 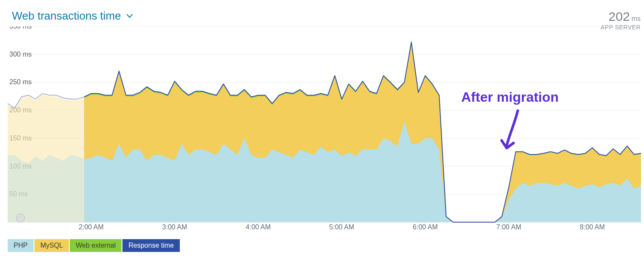 What do you see at coordinates (91, 226) in the screenshot?
I see `svg-text: 2:00 AM` at bounding box center [91, 226].